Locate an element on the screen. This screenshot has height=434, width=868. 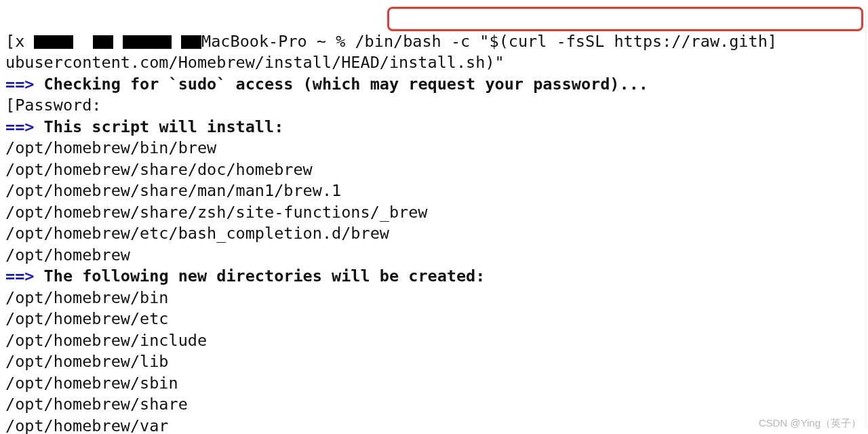
heading-sudo: Checking for `sudo` access (which may re… is located at coordinates (340, 84).